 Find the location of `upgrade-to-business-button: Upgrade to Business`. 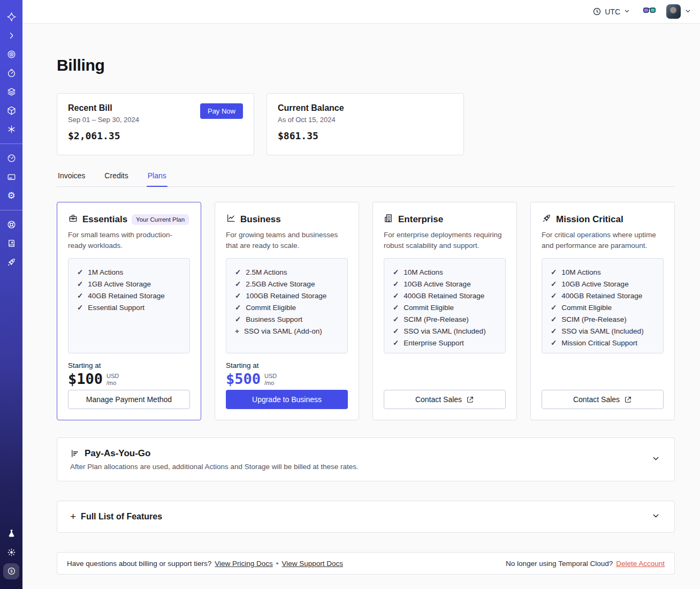

upgrade-to-business-button: Upgrade to Business is located at coordinates (287, 399).